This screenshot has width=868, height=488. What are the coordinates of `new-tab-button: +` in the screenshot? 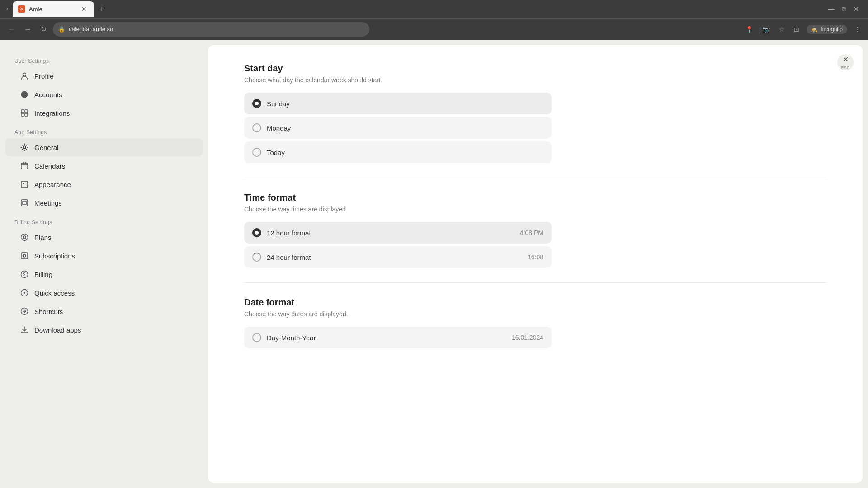 It's located at (102, 9).